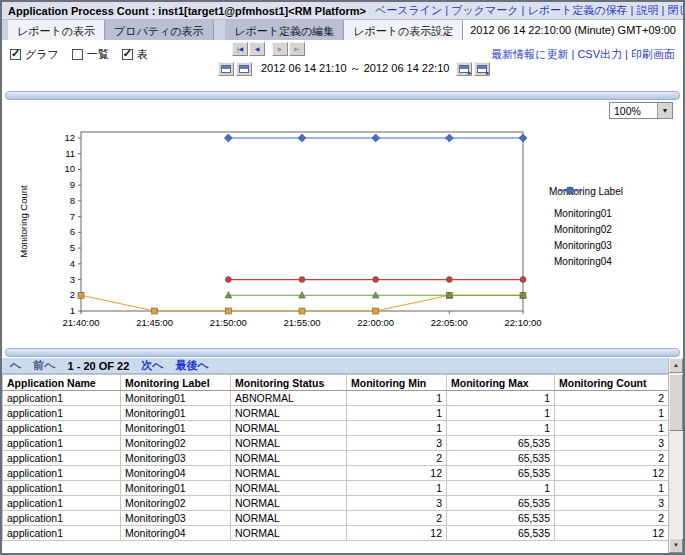  What do you see at coordinates (648, 54) in the screenshot?
I see `action-link: 印刷画面` at bounding box center [648, 54].